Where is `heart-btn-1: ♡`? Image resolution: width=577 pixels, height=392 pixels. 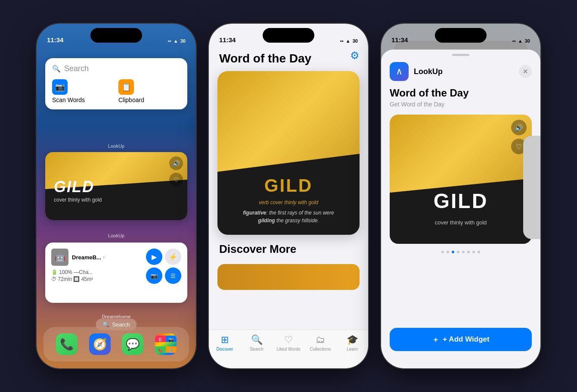 heart-btn-1: ♡ is located at coordinates (176, 180).